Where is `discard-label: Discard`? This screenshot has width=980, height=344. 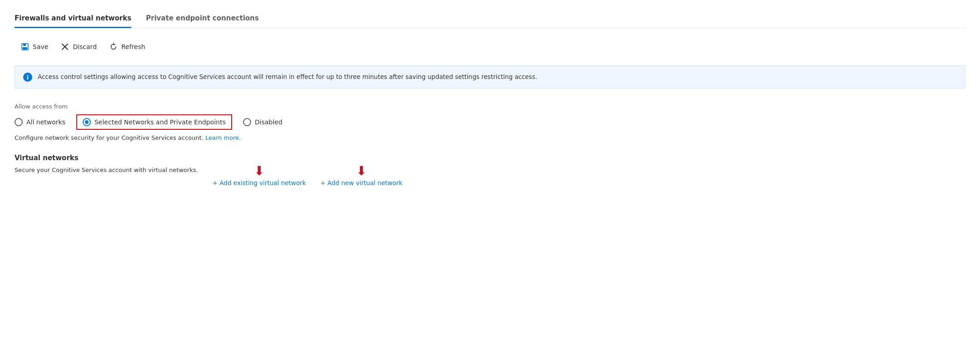
discard-label: Discard is located at coordinates (84, 47).